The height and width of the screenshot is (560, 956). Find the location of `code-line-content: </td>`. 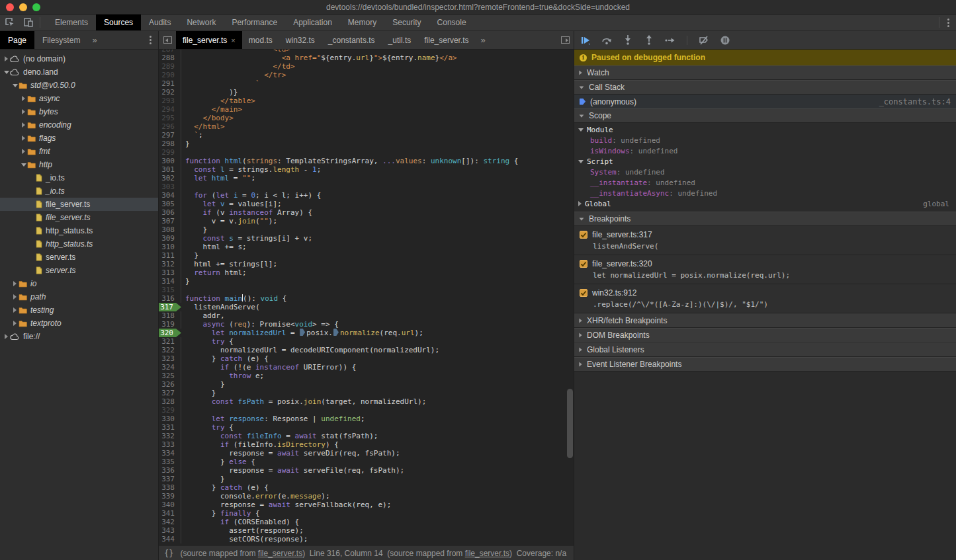

code-line-content: </td> is located at coordinates (238, 66).